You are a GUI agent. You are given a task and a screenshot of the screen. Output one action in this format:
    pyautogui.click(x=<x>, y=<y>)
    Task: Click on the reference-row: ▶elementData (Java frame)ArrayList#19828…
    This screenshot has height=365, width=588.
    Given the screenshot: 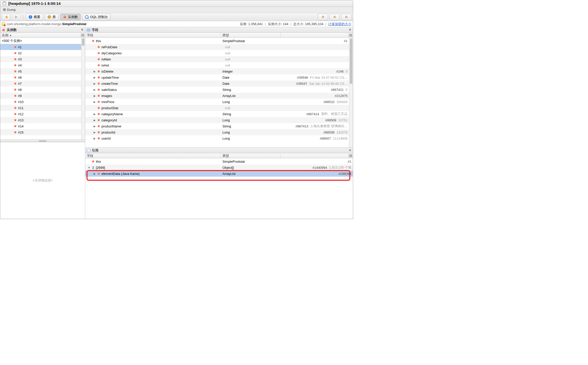 What is the action you would take?
    pyautogui.click(x=219, y=174)
    